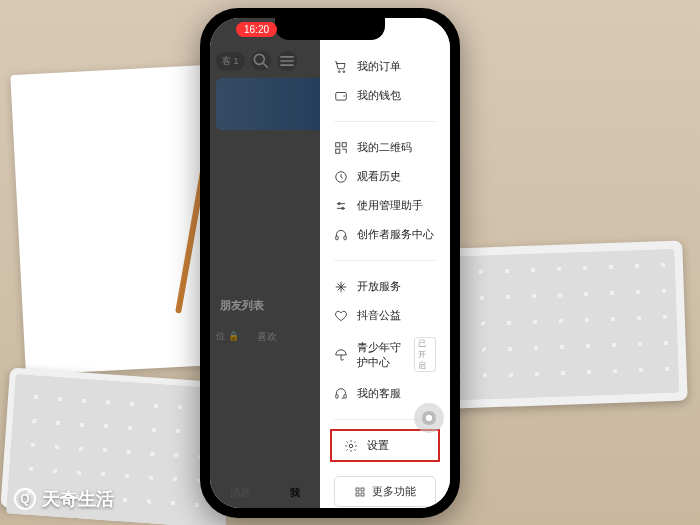  I want to click on support-icon, so click(341, 394).